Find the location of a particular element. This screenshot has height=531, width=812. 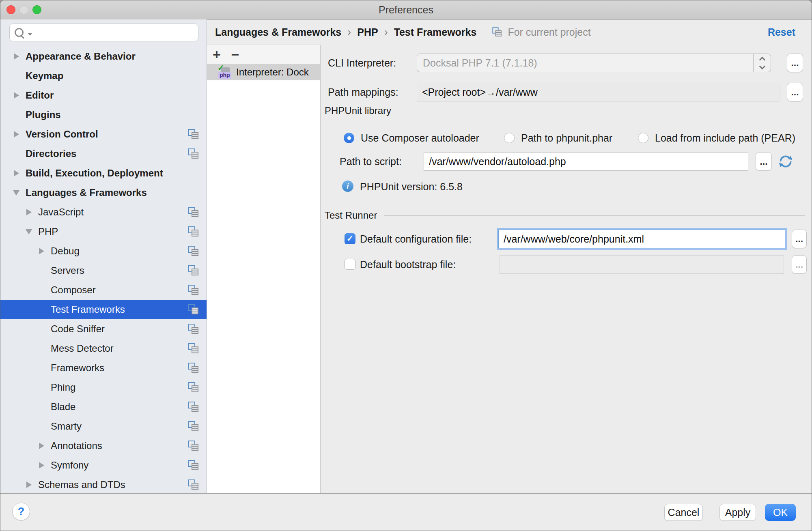

sidebar-item-test-frameworks: Test Frameworks is located at coordinates (103, 310).